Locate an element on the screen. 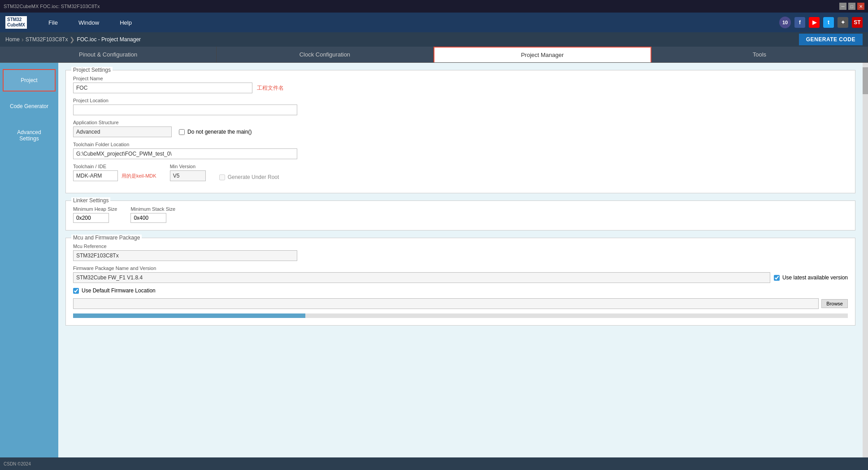 Image resolution: width=868 pixels, height=470 pixels. generate-code-button: GENERATE CODE is located at coordinates (831, 39).